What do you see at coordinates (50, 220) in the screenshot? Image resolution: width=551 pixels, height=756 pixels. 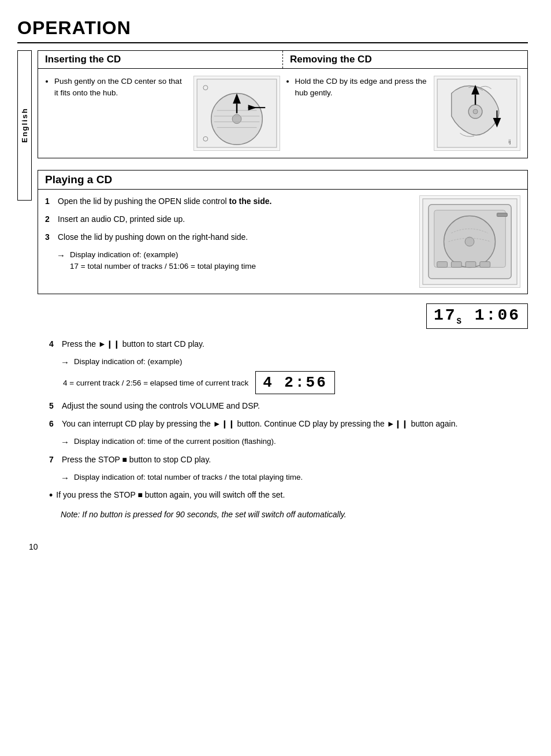 I see `step-2-num: 2` at bounding box center [50, 220].